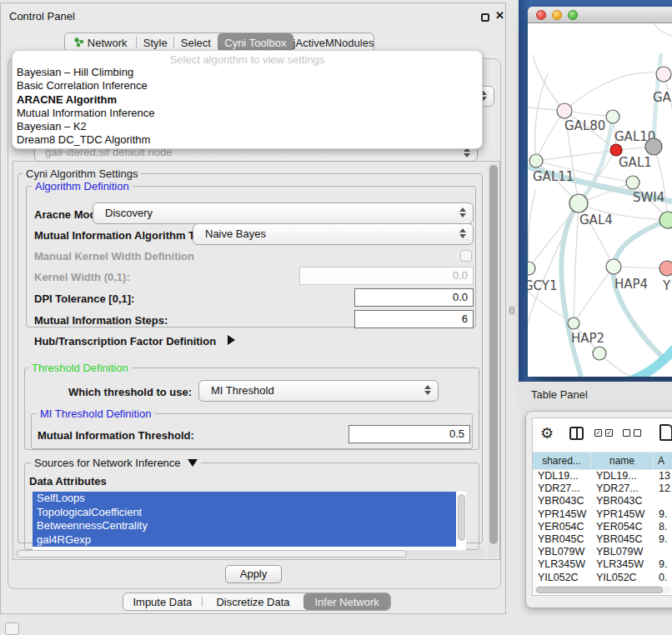 This screenshot has height=635, width=672. Describe the element at coordinates (247, 86) in the screenshot. I see `algorithm-option: Basic Correlation Inference` at that location.